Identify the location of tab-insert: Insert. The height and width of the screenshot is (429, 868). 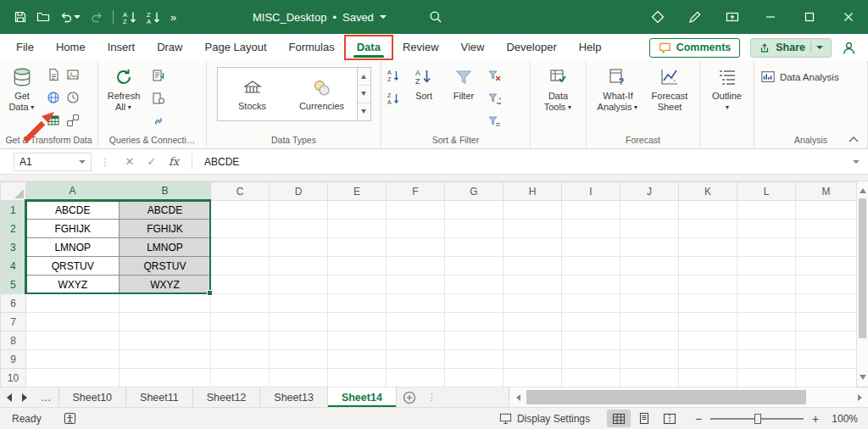
(122, 47).